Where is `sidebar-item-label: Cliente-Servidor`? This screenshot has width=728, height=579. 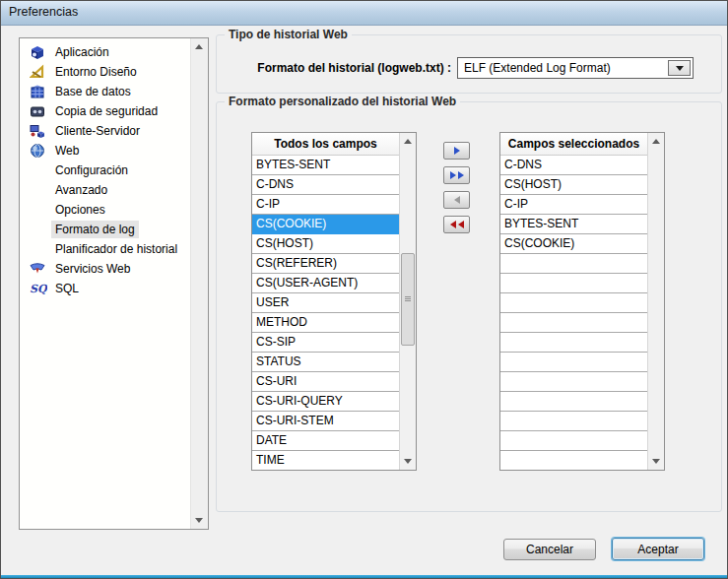
sidebar-item-label: Cliente-Servidor is located at coordinates (98, 131).